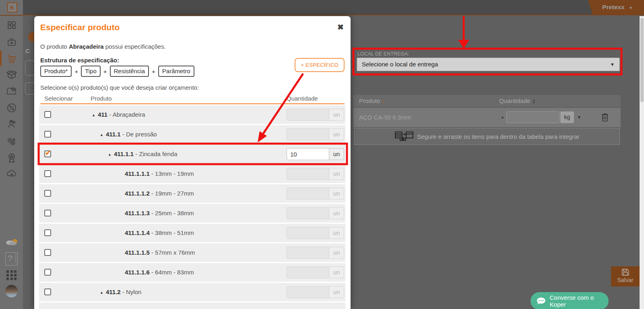  I want to click on page-heading-partial: C, so click(27, 51).